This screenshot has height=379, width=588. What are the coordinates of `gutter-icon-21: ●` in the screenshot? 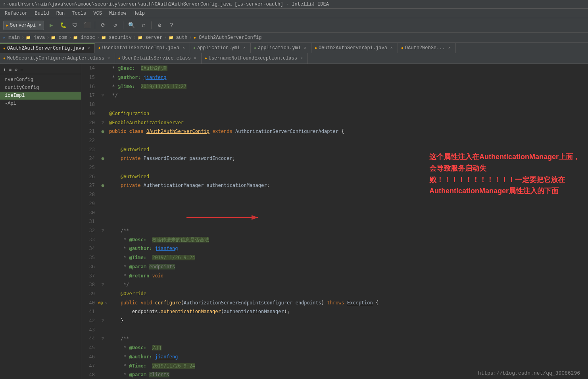 It's located at (103, 132).